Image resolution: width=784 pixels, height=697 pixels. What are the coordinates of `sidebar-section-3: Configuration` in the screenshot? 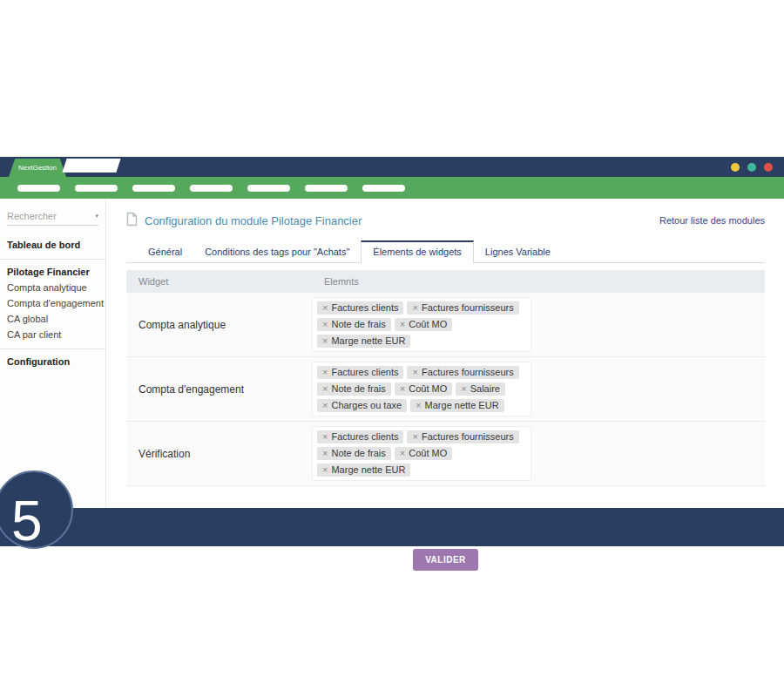 It's located at (52, 362).